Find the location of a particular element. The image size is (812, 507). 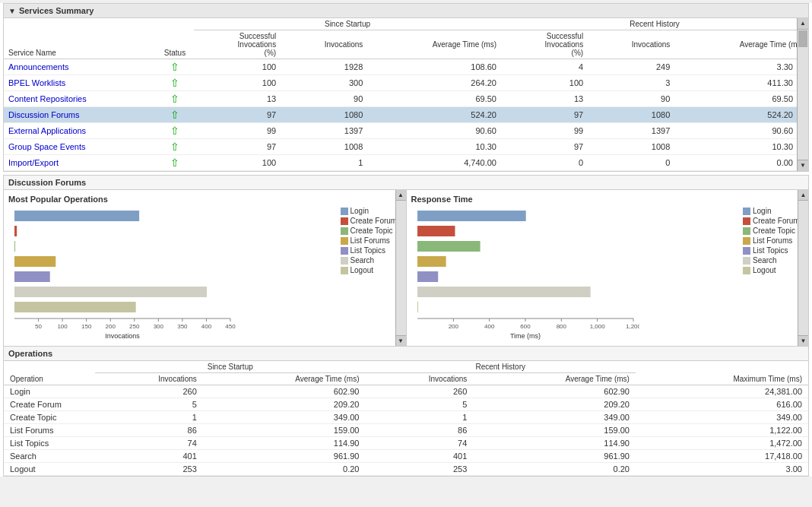

x-axis-label: Time (ms) is located at coordinates (525, 336).